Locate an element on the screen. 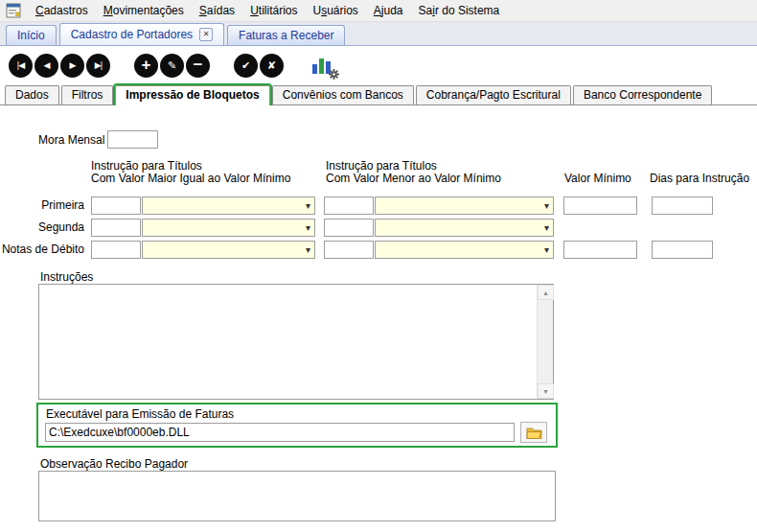  notas-codigo-maior-input is located at coordinates (116, 249).